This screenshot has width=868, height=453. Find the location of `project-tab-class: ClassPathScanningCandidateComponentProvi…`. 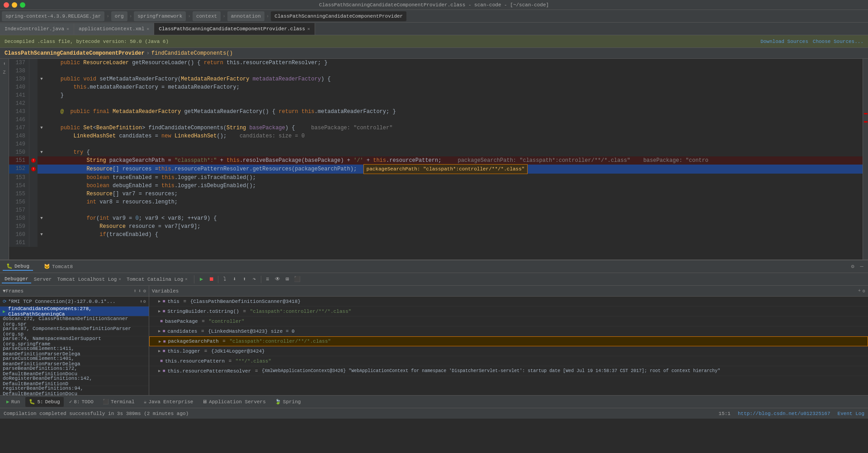

project-tab-class: ClassPathScanningCandidateComponentProvi… is located at coordinates (339, 16).